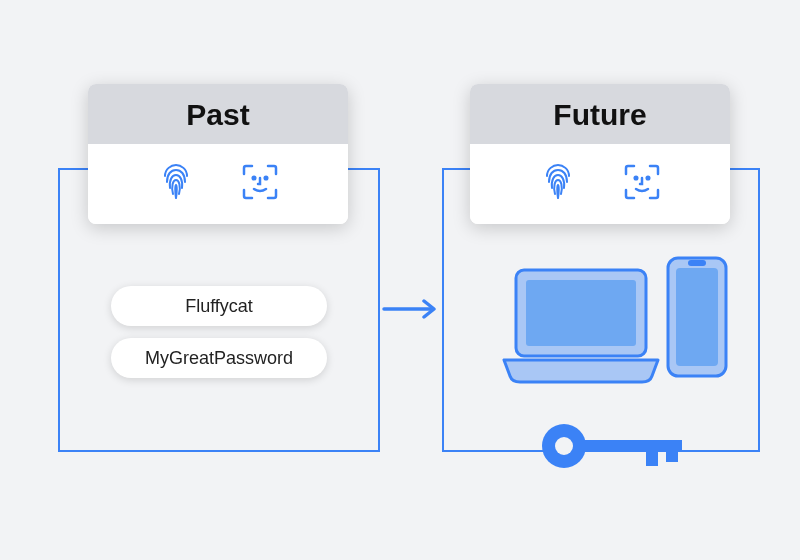 This screenshot has width=800, height=560. Describe the element at coordinates (411, 309) in the screenshot. I see `arrow-right-icon` at that location.